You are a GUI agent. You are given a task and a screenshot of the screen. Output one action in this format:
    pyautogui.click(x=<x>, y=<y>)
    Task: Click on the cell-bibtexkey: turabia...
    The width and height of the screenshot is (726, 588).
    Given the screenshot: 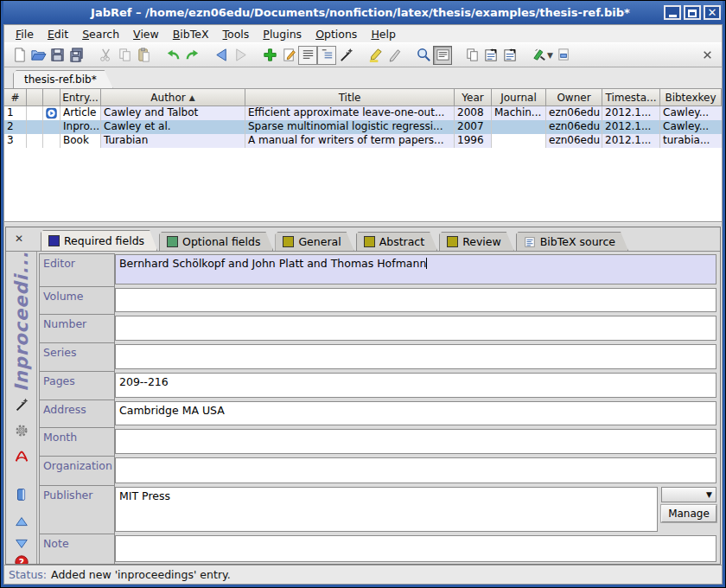 What is the action you would take?
    pyautogui.click(x=691, y=141)
    